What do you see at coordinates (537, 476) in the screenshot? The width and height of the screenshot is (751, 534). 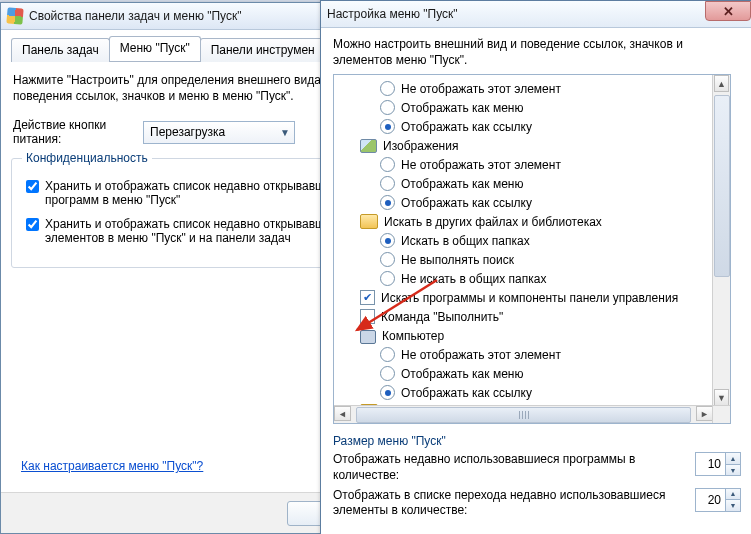 I see `start-menu-size-section: Размер меню "Пуск" Отображать недавно ис…` at bounding box center [537, 476].